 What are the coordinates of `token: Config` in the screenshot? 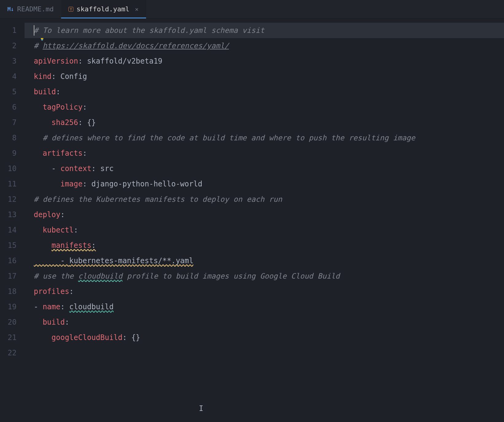 It's located at (74, 76).